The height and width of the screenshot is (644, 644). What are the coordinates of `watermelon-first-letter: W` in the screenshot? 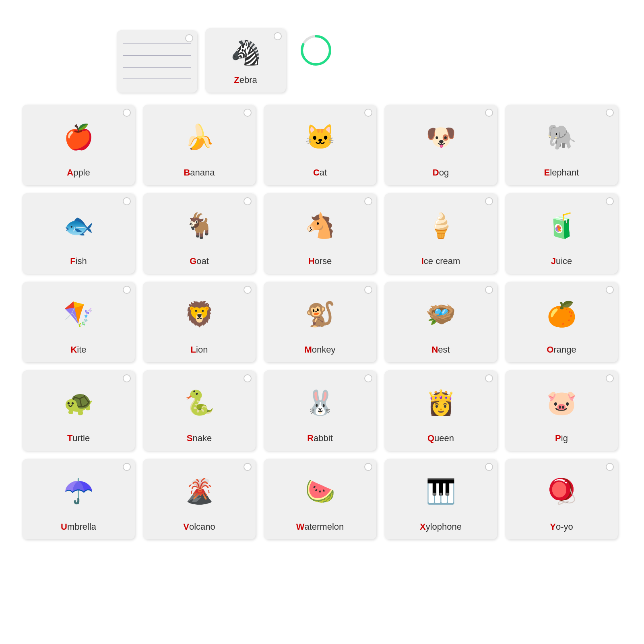 It's located at (300, 526).